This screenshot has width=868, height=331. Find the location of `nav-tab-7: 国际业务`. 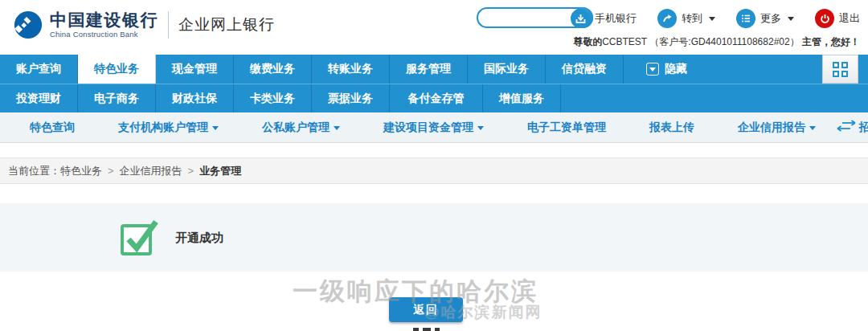

nav-tab-7: 国际业务 is located at coordinates (506, 69).